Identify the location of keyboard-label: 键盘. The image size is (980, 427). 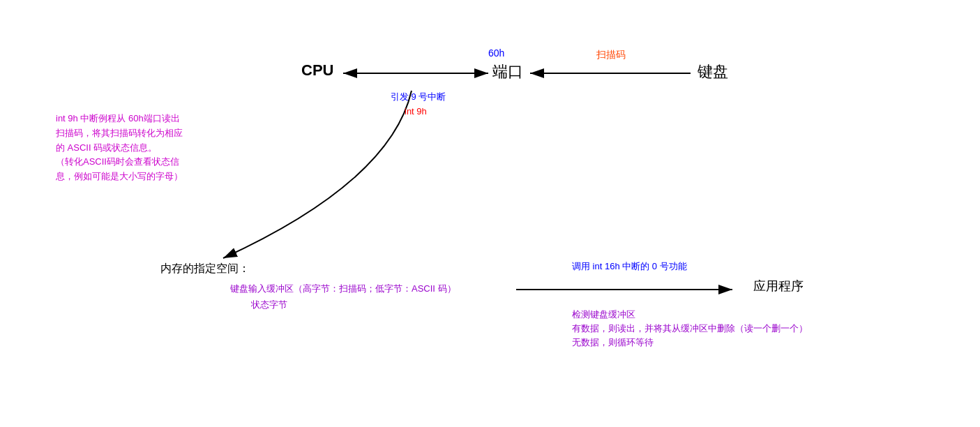
(713, 72).